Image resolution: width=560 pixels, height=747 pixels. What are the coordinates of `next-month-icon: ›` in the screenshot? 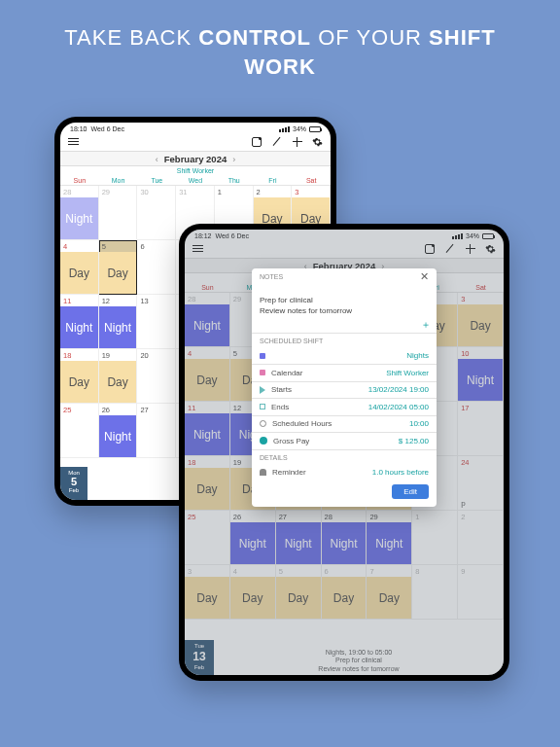 It's located at (233, 160).